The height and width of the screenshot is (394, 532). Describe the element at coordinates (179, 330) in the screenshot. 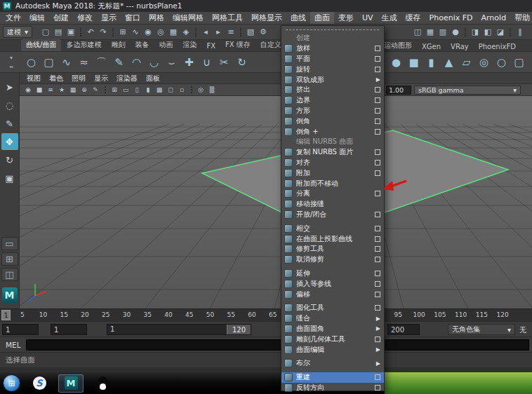

I see `range-slider: 1 120` at that location.